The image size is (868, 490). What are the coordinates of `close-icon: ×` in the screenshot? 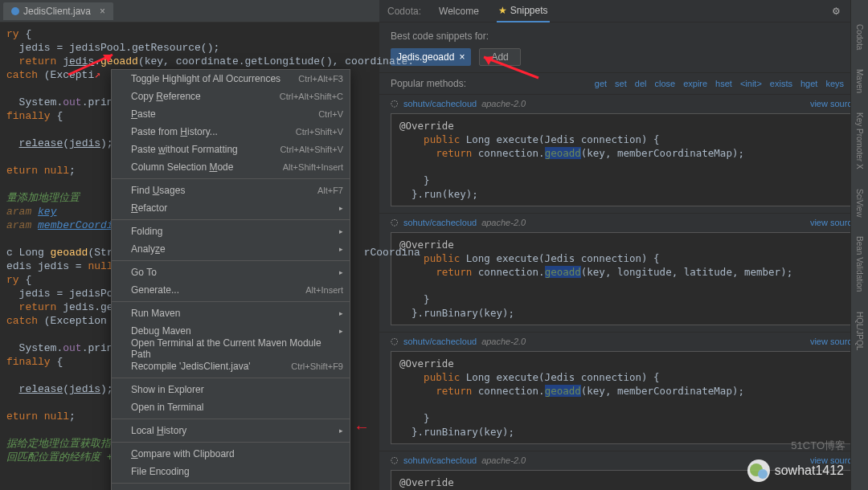 It's located at (103, 11).